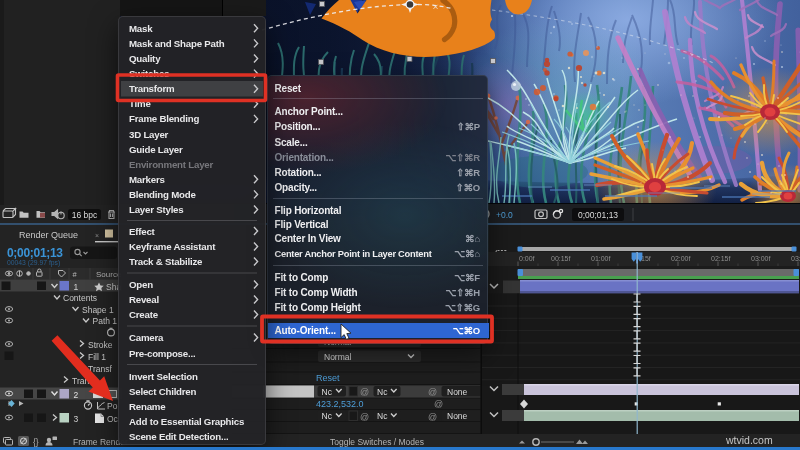 This screenshot has width=800, height=450. What do you see at coordinates (162, 194) in the screenshot?
I see `svg-text: Blending Mode` at bounding box center [162, 194].